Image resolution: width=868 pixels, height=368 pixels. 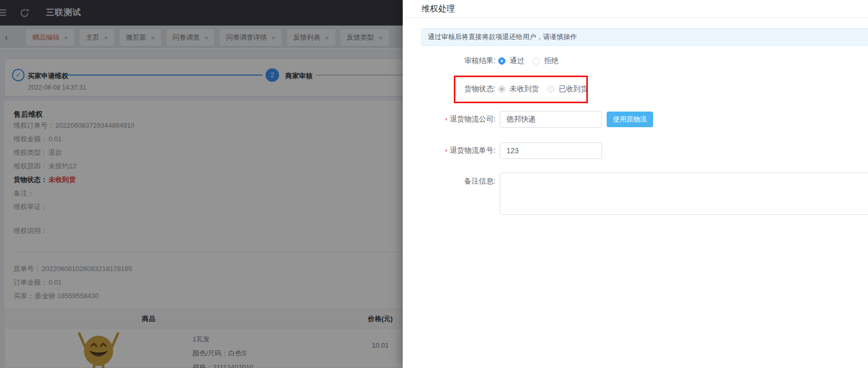 What do you see at coordinates (438, 9) in the screenshot?
I see `drawer-title: 维权处理` at bounding box center [438, 9].